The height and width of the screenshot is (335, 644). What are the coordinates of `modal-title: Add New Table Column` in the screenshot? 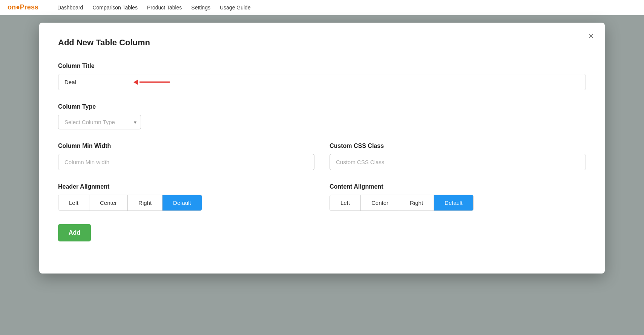 It's located at (322, 43).